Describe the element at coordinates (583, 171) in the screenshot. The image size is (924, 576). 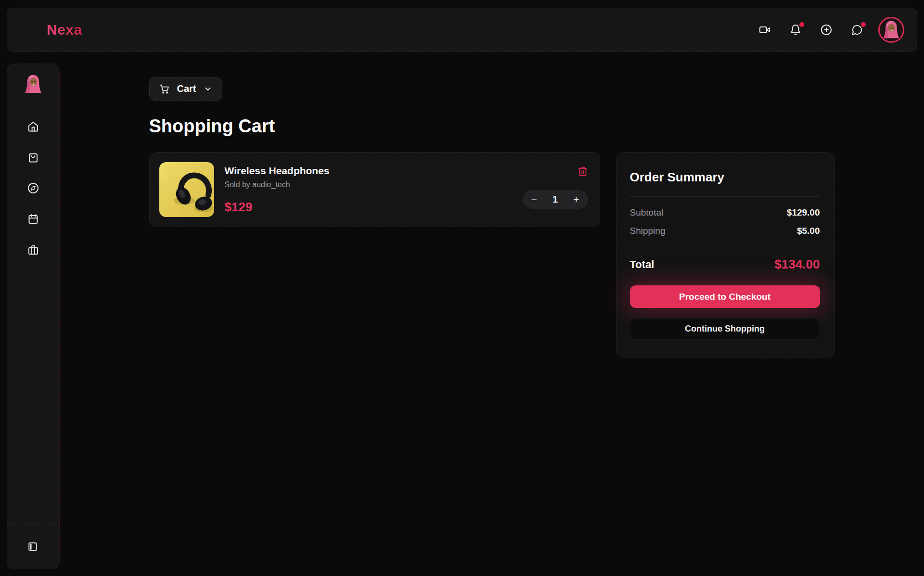
I see `trash-icon` at that location.